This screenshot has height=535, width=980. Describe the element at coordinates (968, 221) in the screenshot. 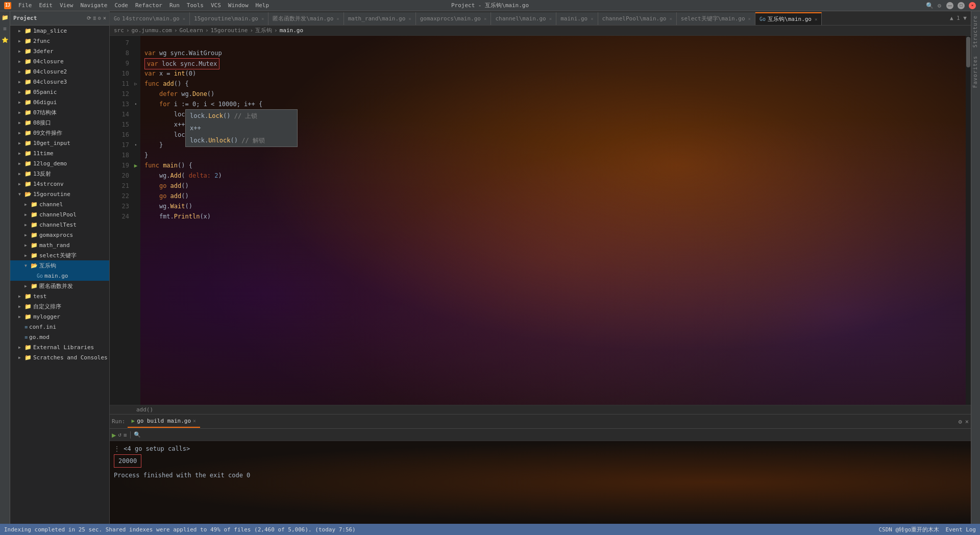

I see `editor-vscroll` at that location.